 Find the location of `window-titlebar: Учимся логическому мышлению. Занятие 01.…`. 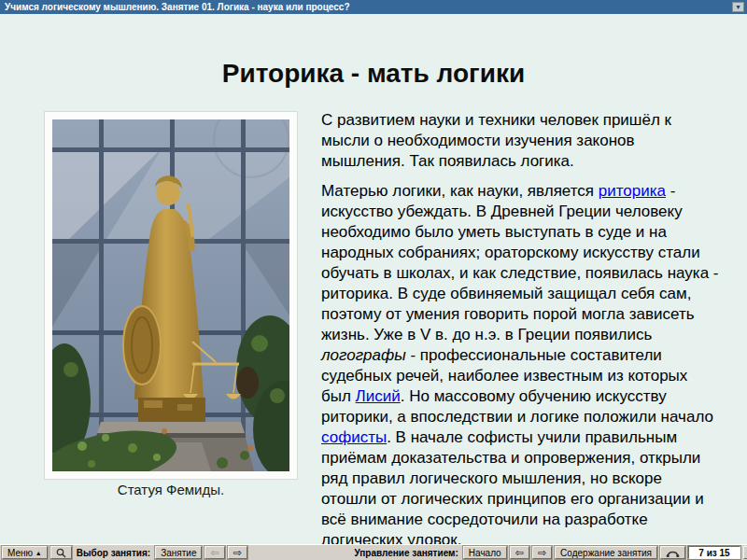

window-titlebar: Учимся логическому мышлению. Занятие 01.… is located at coordinates (374, 7).